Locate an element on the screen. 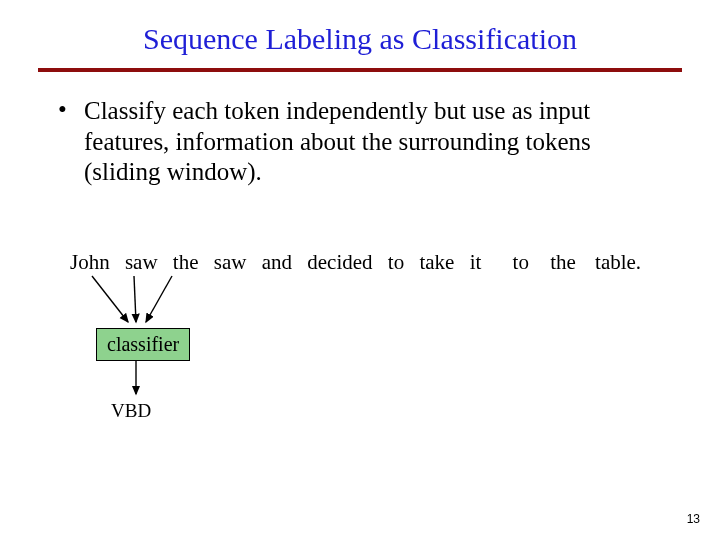  bullet-text: Classify each token independently but us… is located at coordinates (373, 142).